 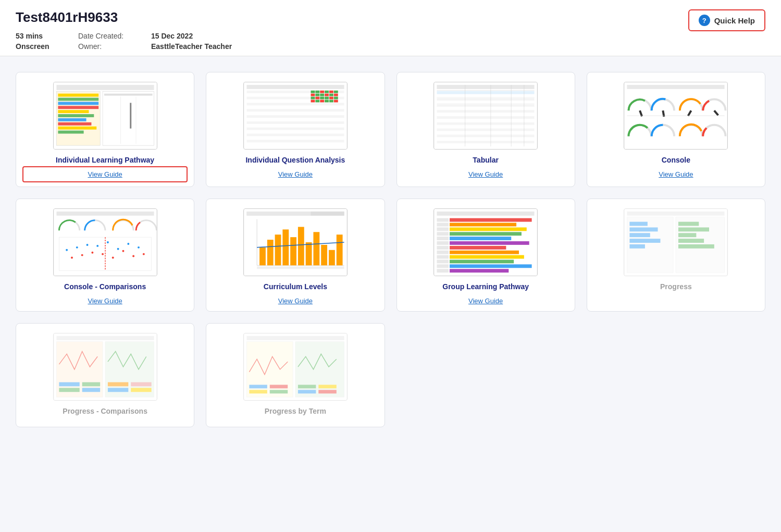 What do you see at coordinates (104, 46) in the screenshot?
I see `owner-label: Owner:` at bounding box center [104, 46].